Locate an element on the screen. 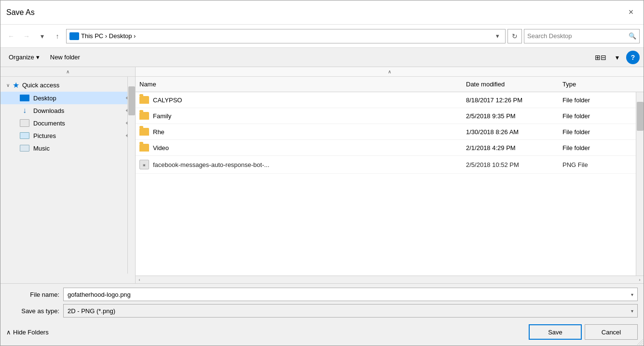 This screenshot has width=644, height=346. hide-folders-chevron-icon: ∧ is located at coordinates (9, 332).